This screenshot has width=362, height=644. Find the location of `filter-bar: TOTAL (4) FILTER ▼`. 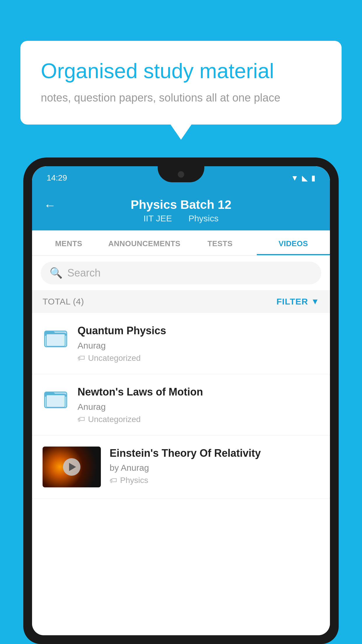

filter-bar: TOTAL (4) FILTER ▼ is located at coordinates (181, 302).